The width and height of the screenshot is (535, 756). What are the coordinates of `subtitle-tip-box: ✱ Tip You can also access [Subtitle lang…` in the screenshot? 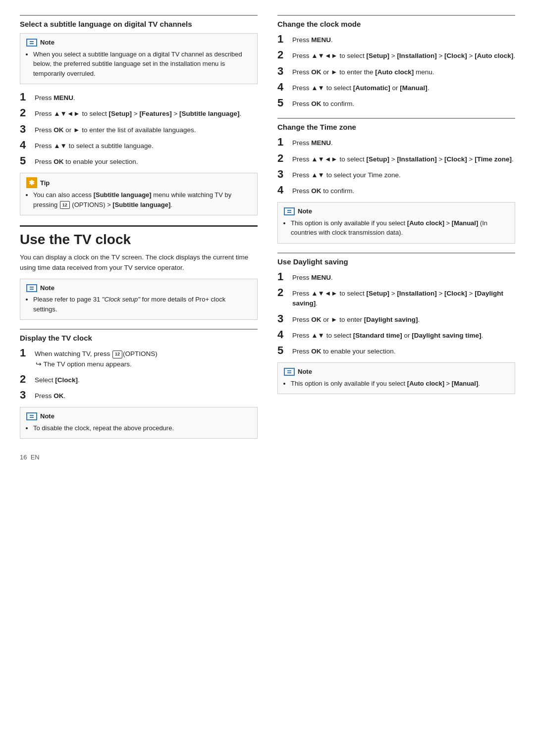 It's located at (139, 194).